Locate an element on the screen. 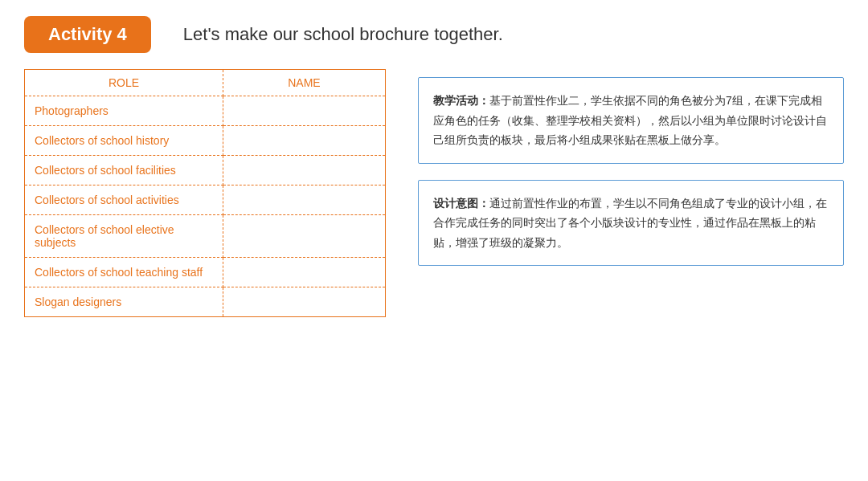  design-intent-content: 通过前置性作业的布置，学生以不同角色组成了专业的设计小组，在合作完成任务的同时突… is located at coordinates (630, 223).